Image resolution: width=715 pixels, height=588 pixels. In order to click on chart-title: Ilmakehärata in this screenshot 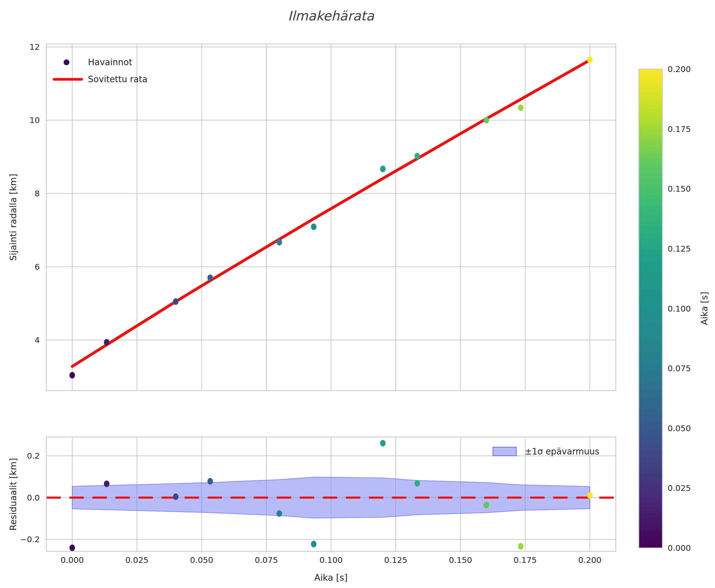, I will do `click(331, 16)`.